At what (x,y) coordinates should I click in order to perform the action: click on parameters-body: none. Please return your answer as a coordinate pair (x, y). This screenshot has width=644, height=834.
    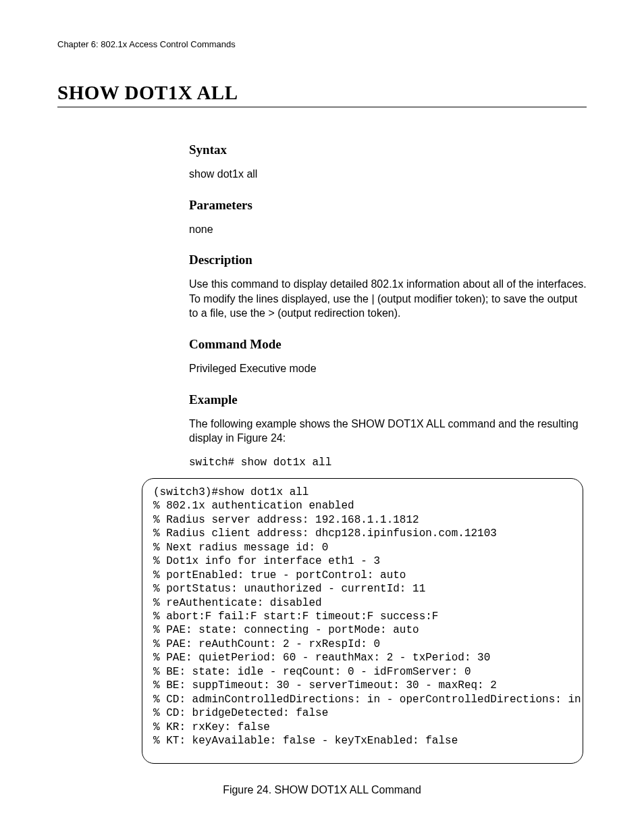
    Looking at the image, I should click on (387, 230).